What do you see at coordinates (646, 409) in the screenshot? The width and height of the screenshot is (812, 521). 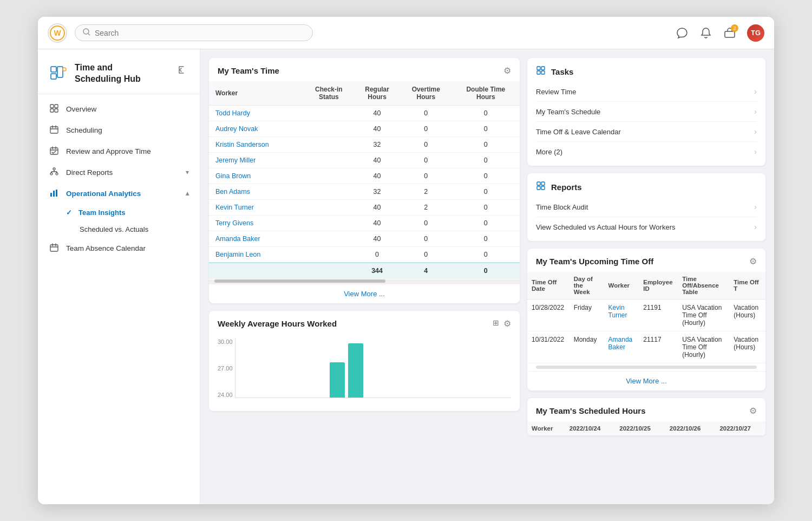 I see `scheduled-hours-header: My Team's Scheduled Hours ⚙` at bounding box center [646, 409].